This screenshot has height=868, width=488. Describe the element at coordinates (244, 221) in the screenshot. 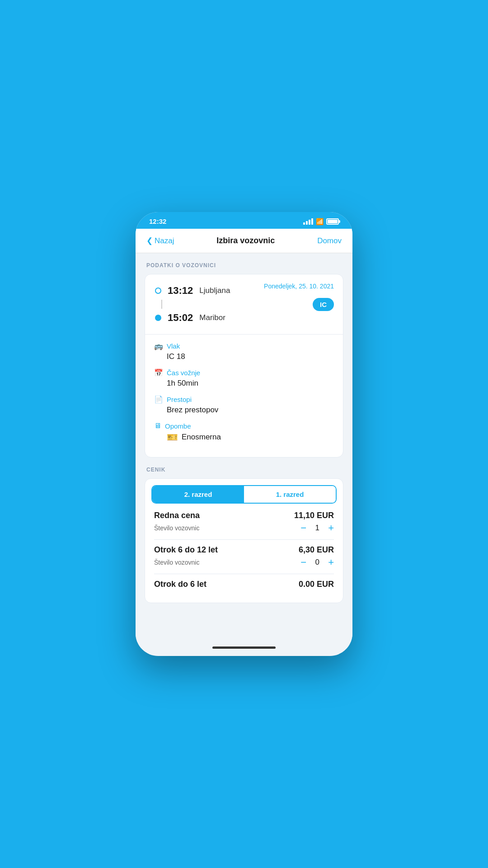

I see `status-bar: 12:32 📶` at that location.